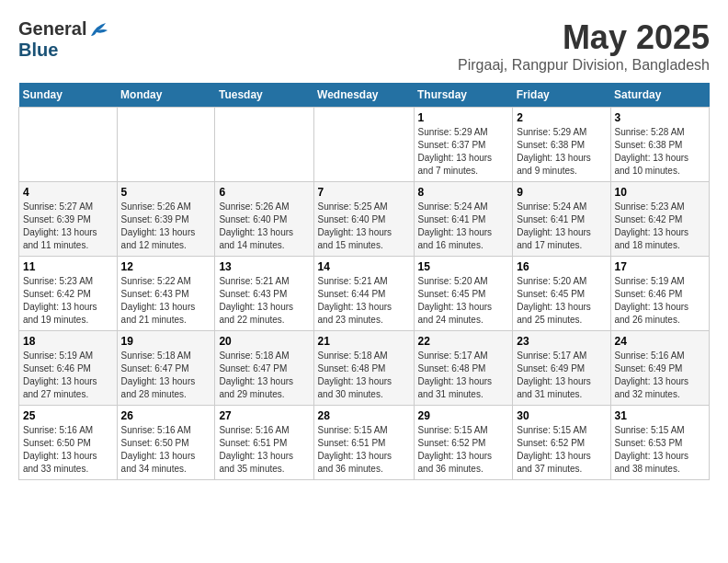  What do you see at coordinates (660, 118) in the screenshot?
I see `day-number: 3` at bounding box center [660, 118].